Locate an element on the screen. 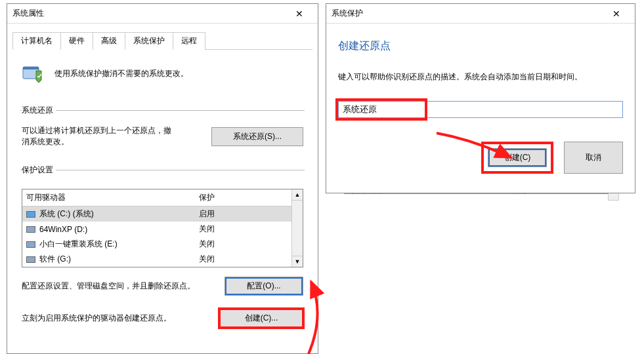 This screenshot has width=644, height=354. tab-strip: 计算机名 硬件 高级 系统保护 远程 is located at coordinates (163, 37).